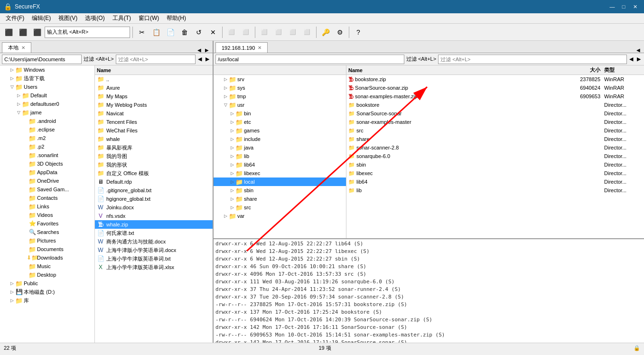 This screenshot has height=355, width=644. I want to click on remote-row: 🗜 bookstore.zip 2378825 WinRAR, so click(495, 79).